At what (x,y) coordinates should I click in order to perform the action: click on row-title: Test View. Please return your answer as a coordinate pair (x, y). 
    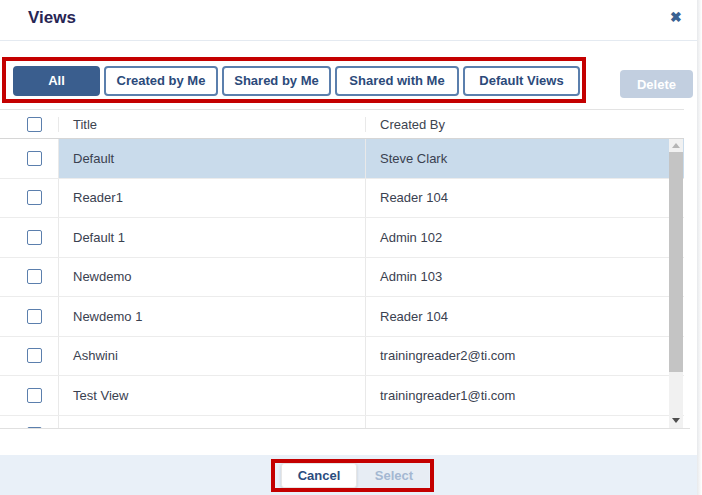
    Looking at the image, I should click on (212, 396).